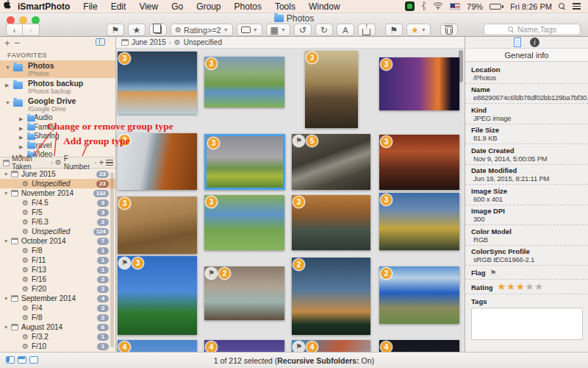 The height and width of the screenshot is (368, 588). Describe the element at coordinates (22, 360) in the screenshot. I see `view-toggle-browser` at that location.